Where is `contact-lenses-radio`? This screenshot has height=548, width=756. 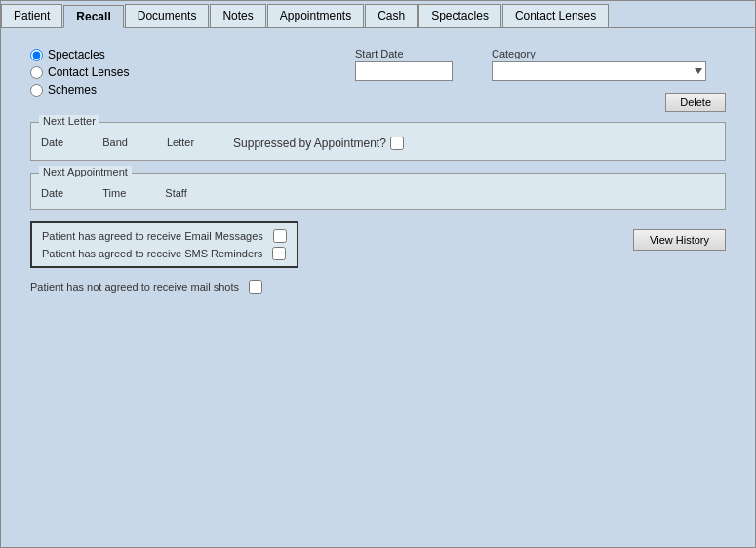
contact-lenses-radio is located at coordinates (37, 72).